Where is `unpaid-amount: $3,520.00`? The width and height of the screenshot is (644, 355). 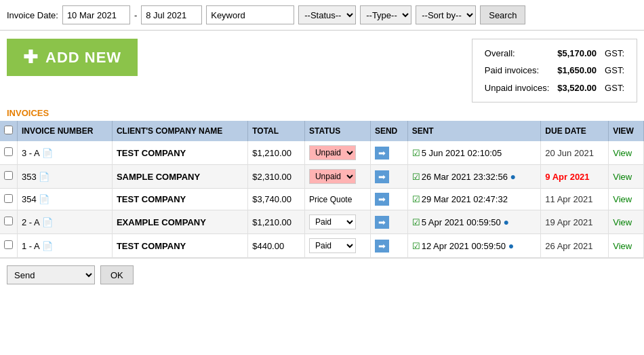 unpaid-amount: $3,520.00 is located at coordinates (577, 88).